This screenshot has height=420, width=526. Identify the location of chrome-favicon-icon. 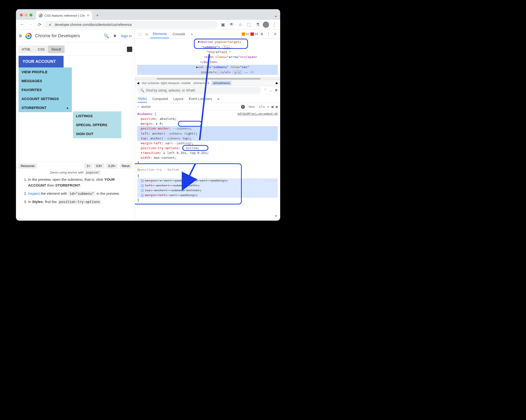
(40, 15).